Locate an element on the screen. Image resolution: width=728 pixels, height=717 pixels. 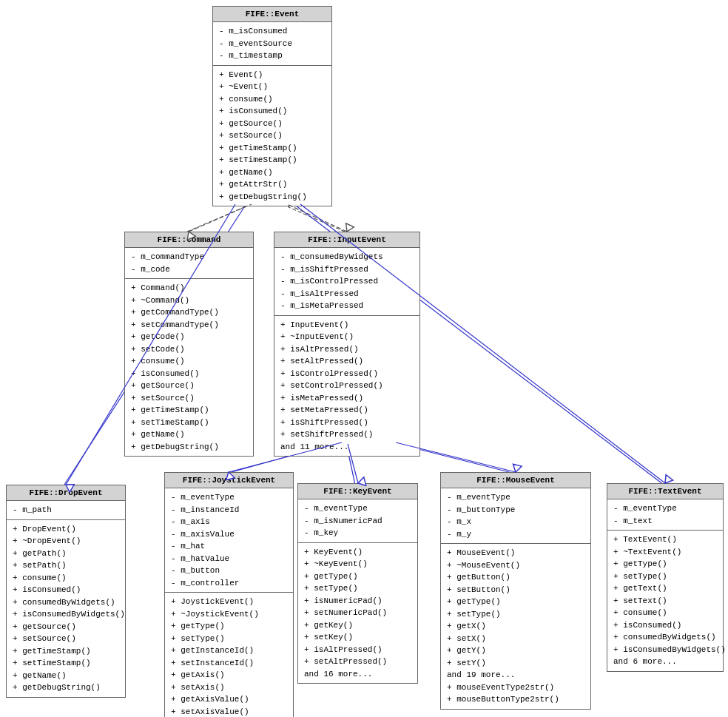
dropevent-title: FIFE::DropEvent is located at coordinates (66, 493).